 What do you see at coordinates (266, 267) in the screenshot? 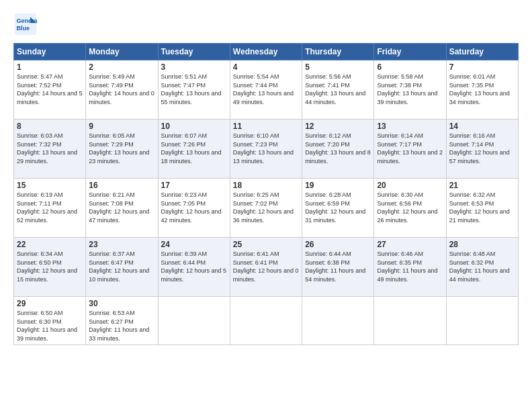
I see `calendar-week-row: 22Sunrise: 6:34 AMSunset: 6:50 PMDayligh…` at bounding box center [266, 267].